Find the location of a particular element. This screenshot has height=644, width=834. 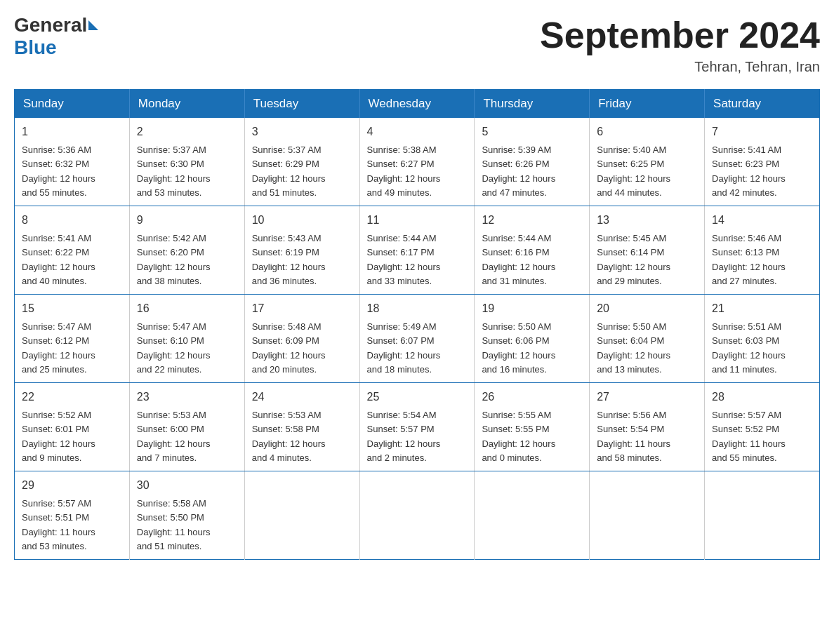

day-info: Sunrise: 5:51 AMSunset: 6:03 PMDaylight:… is located at coordinates (748, 348).